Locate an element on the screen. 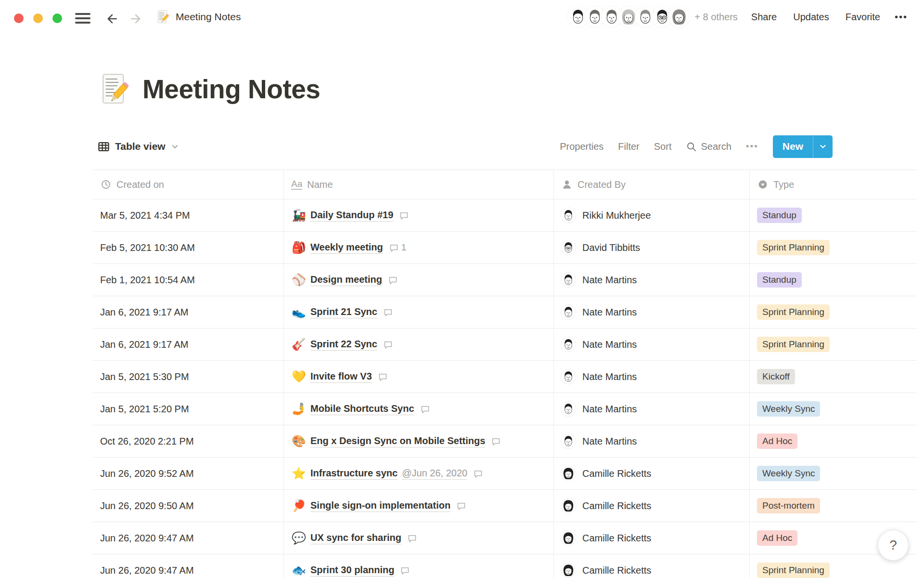 The height and width of the screenshot is (578, 924). name-cell: 🐟 Sprint 30 planning is located at coordinates (419, 566).